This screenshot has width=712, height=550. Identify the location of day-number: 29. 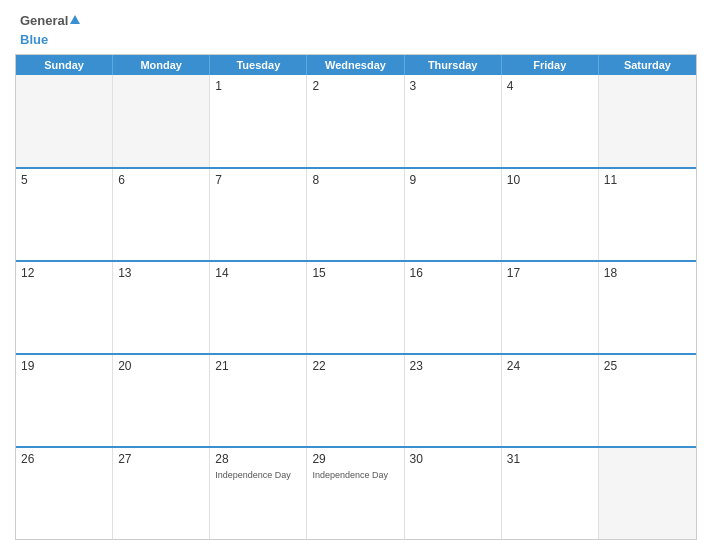
(355, 459).